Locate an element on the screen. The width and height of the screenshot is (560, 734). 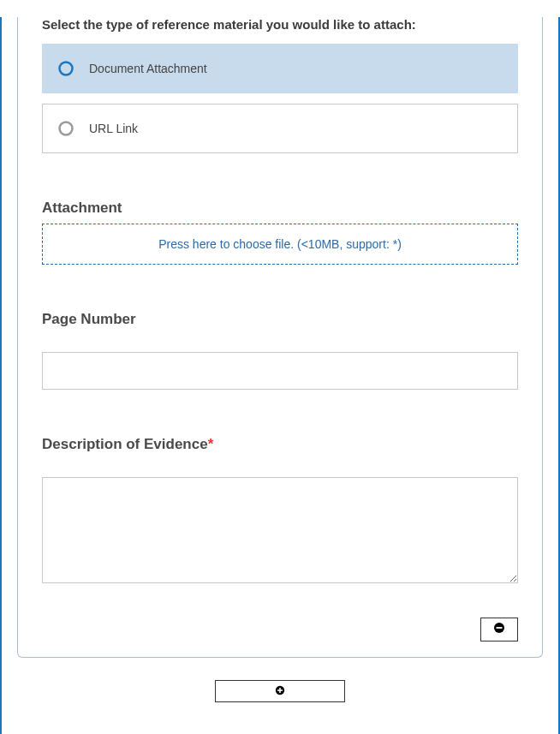
description-textarea is located at coordinates (280, 530).